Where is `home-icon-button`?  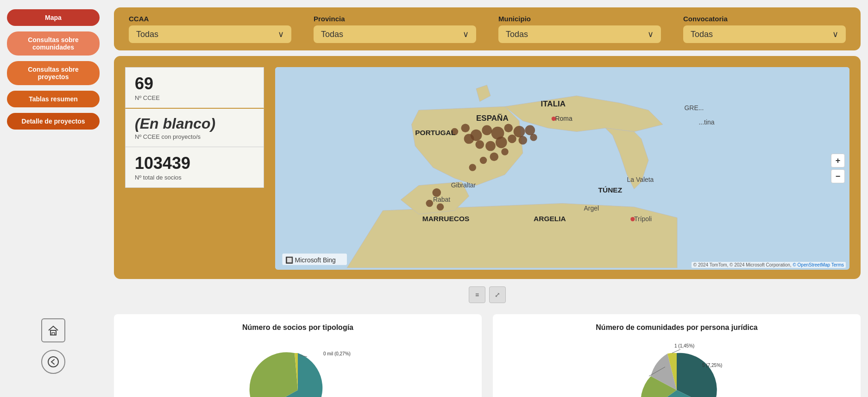
home-icon-button is located at coordinates (53, 330).